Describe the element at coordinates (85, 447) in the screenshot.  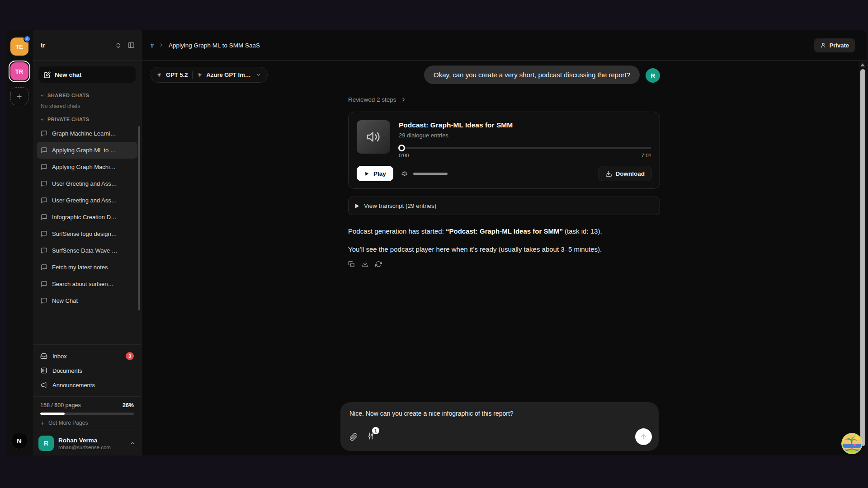
I see `user-email: rohan@surfsense.com` at that location.